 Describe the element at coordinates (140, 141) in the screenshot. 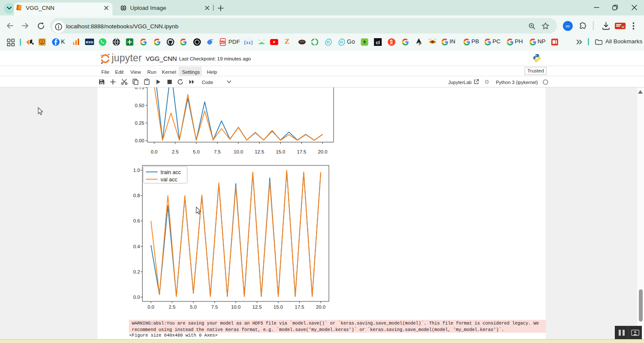

I see `svg-text: 0.00` at that location.